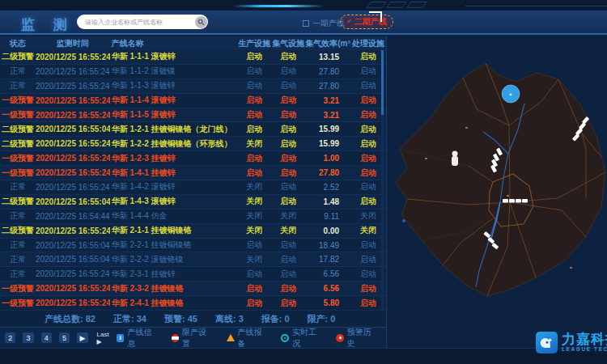 The width and height of the screenshot is (607, 364). What do you see at coordinates (328, 303) in the screenshot?
I see `cell-eff: 5.80` at bounding box center [328, 303].